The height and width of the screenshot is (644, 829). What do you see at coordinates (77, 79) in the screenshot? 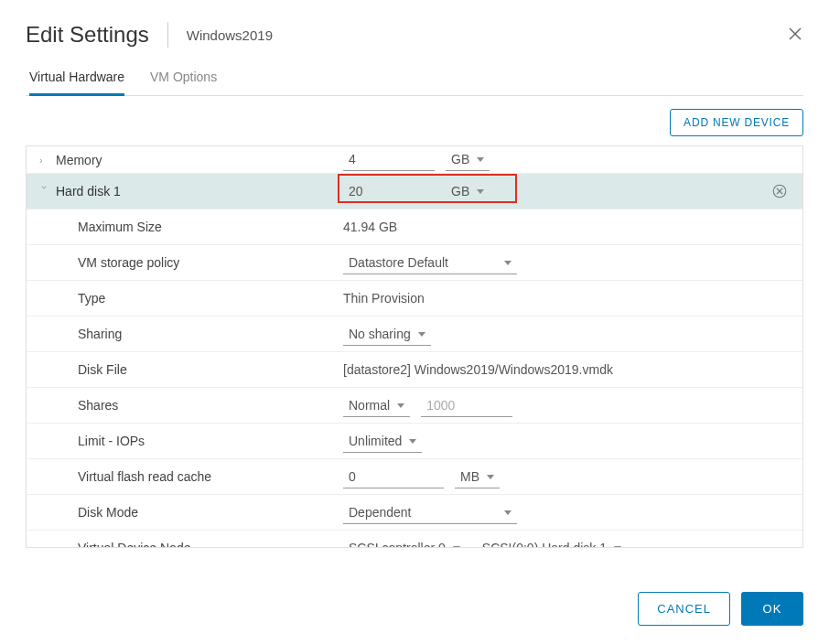
I see `tab-virtual-hardware: Virtual Hardware` at bounding box center [77, 79].